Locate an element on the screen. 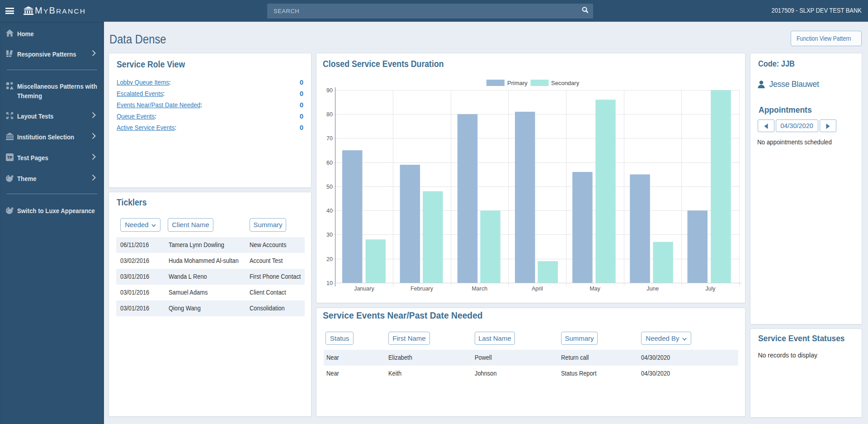  svg-text: January is located at coordinates (364, 289).